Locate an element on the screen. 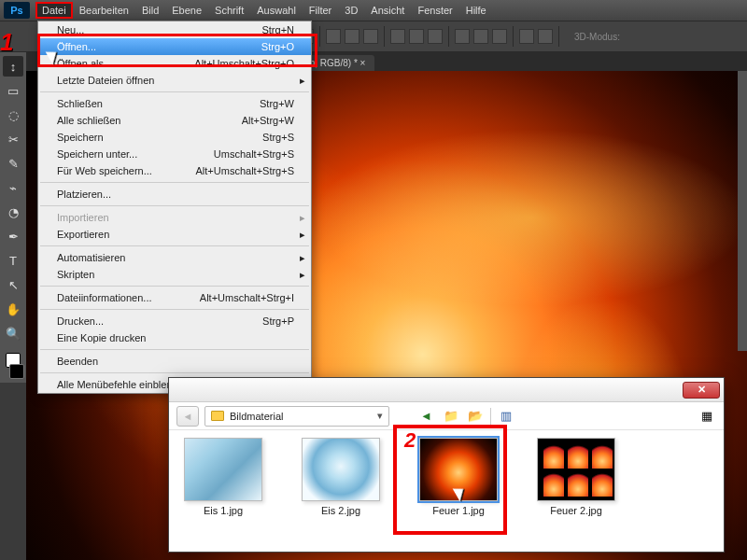  menu-item: Drucken...Strg+P is located at coordinates (175, 321).